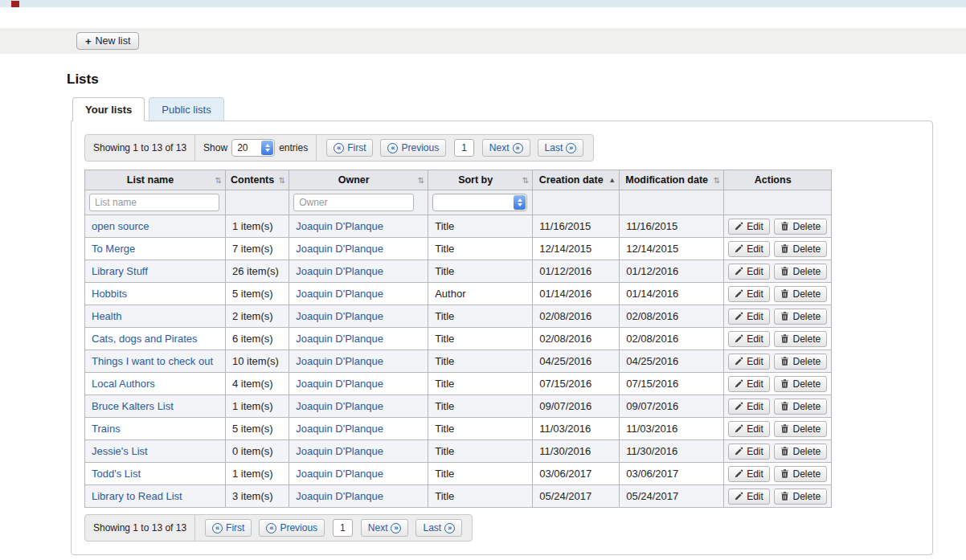 The image size is (966, 560). Describe the element at coordinates (108, 109) in the screenshot. I see `tab-your-lists: Your lists` at that location.